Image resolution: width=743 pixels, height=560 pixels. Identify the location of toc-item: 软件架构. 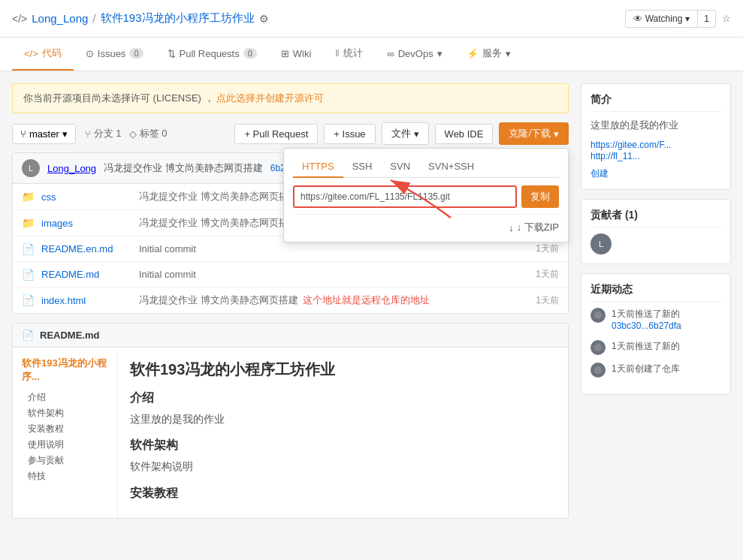
(65, 413).